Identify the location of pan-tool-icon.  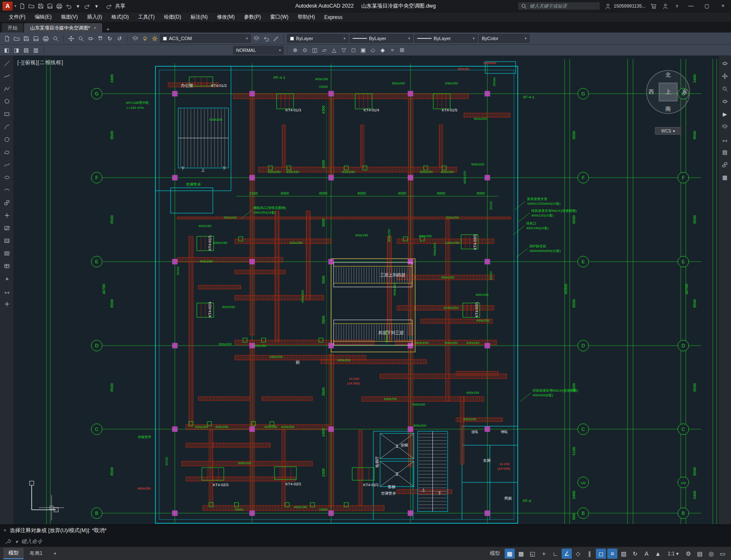
(725, 76).